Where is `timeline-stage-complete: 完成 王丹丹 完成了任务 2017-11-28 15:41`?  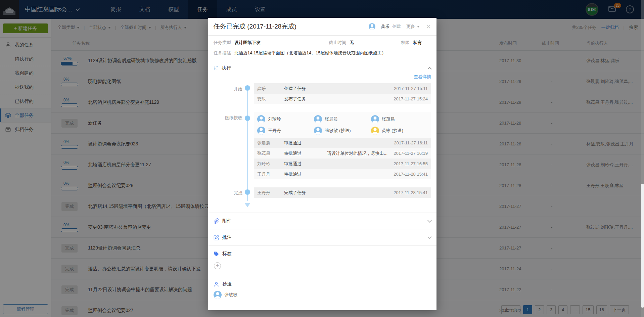 timeline-stage-complete: 完成 王丹丹 完成了任务 2017-11-28 15:41 is located at coordinates (322, 193).